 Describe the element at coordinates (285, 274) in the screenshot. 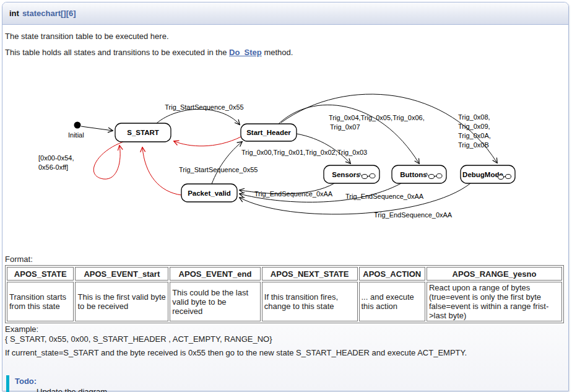

I see `format-table-header-row: APOS_STATE APOS_EVENT_start APOS_EVENT_e…` at that location.